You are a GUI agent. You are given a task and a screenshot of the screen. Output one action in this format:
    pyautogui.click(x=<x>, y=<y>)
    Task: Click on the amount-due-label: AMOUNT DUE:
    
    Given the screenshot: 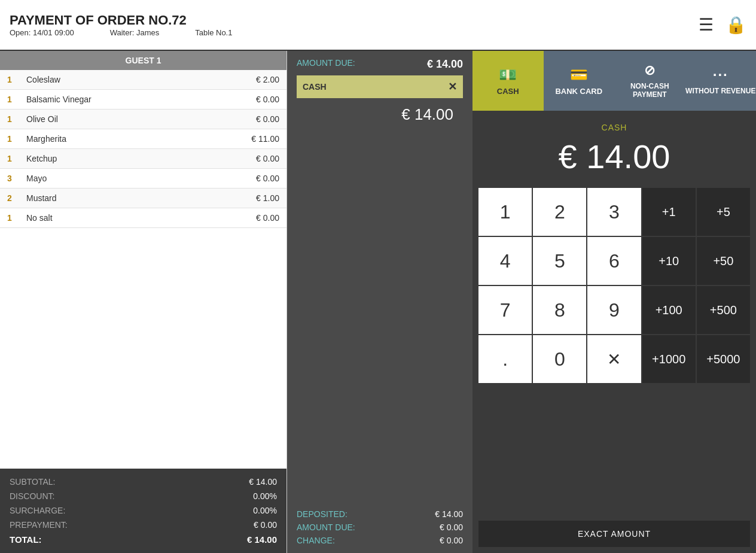 What is the action you would take?
    pyautogui.click(x=326, y=65)
    